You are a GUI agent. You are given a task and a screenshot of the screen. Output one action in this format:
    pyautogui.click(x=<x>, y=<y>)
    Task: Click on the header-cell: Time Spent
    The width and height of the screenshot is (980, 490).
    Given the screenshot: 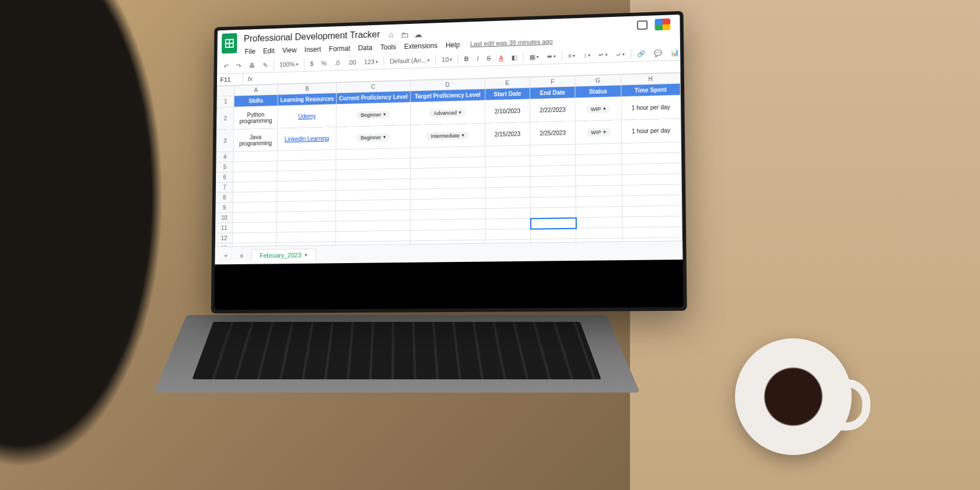 What is the action you would take?
    pyautogui.click(x=650, y=90)
    